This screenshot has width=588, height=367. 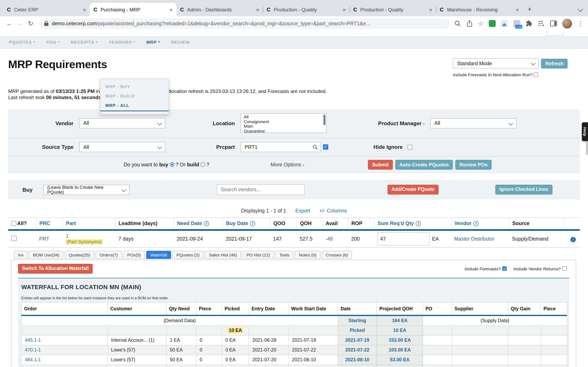 What do you see at coordinates (46, 255) in the screenshot?
I see `subtab-bom-use-34-: BOM Use(34)` at bounding box center [46, 255].